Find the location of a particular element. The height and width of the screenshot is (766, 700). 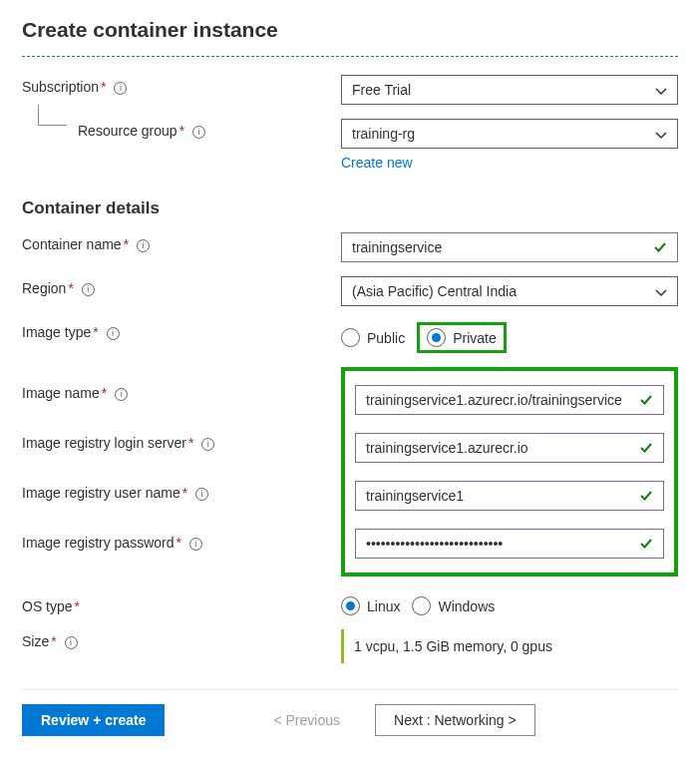

password-label: Image registry password* i is located at coordinates (181, 543).